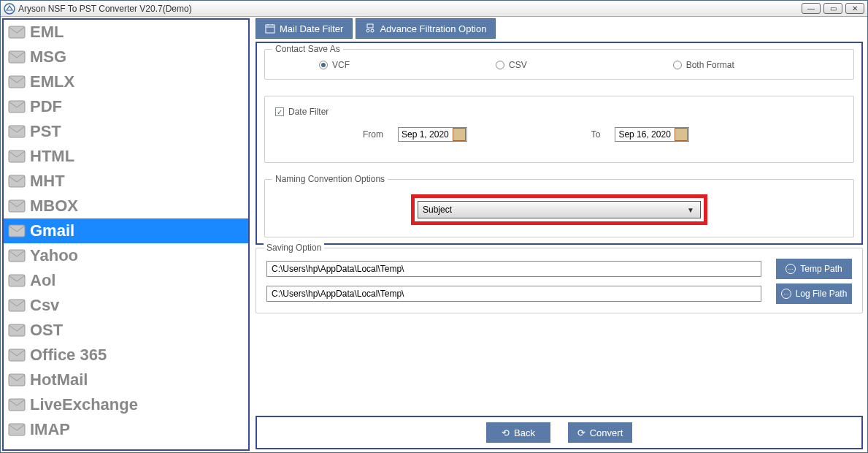 The height and width of the screenshot is (453, 868). Describe the element at coordinates (814, 269) in the screenshot. I see `temp-path-button: ··· Temp Path` at that location.